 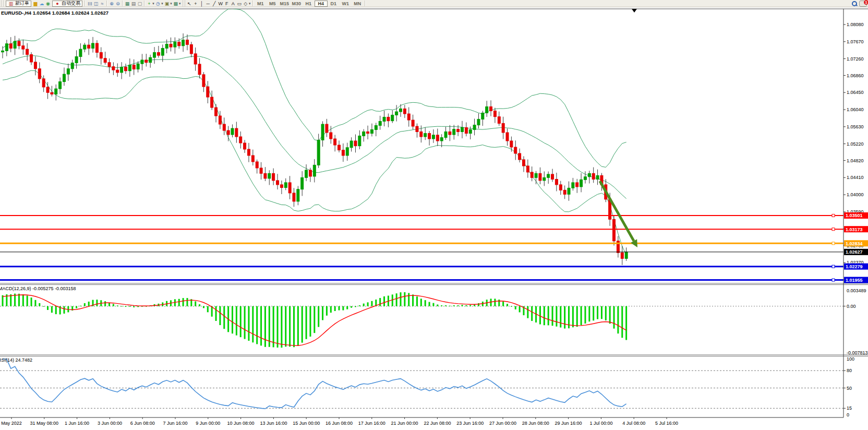 What do you see at coordinates (285, 4) in the screenshot?
I see `timeframe-button-m15: M15` at bounding box center [285, 4].